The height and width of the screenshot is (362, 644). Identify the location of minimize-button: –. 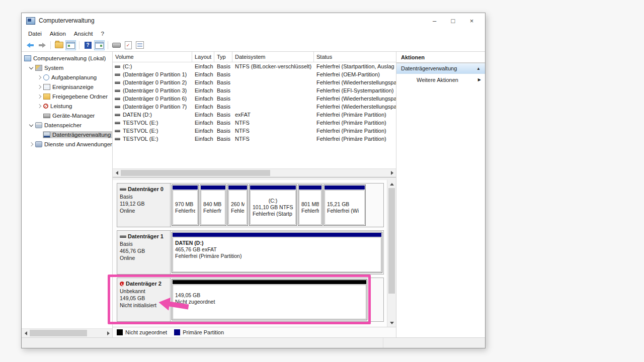
(435, 21).